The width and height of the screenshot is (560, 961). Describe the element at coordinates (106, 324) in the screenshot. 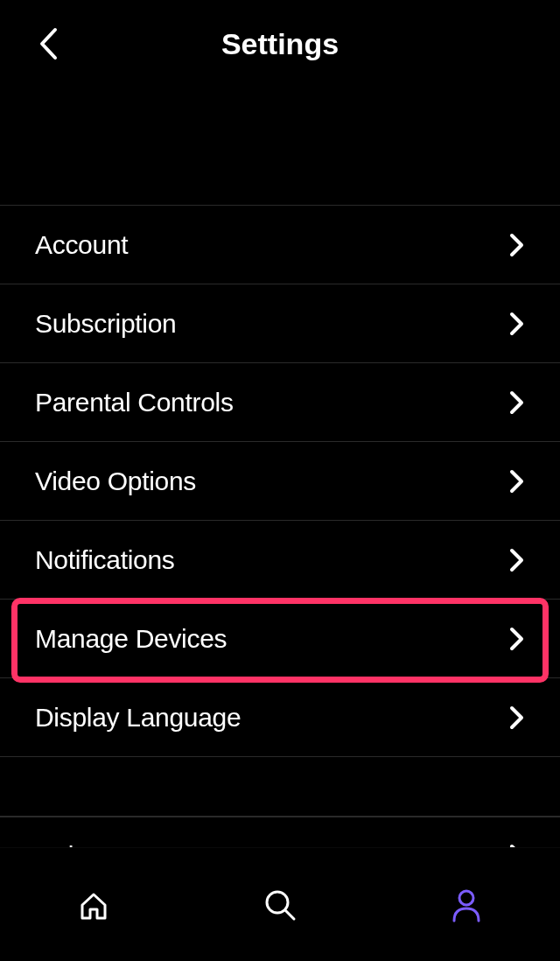

I see `settings-item-label: Subscription` at that location.